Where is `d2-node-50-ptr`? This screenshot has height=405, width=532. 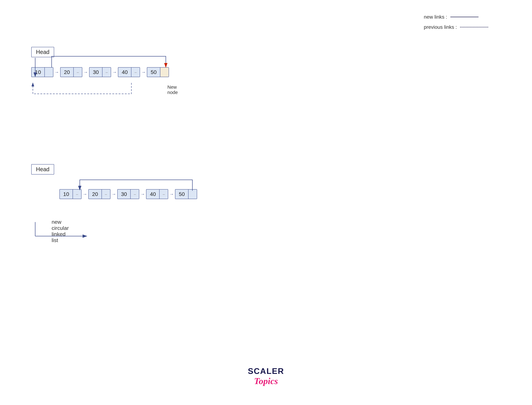
d2-node-50-ptr is located at coordinates (192, 194).